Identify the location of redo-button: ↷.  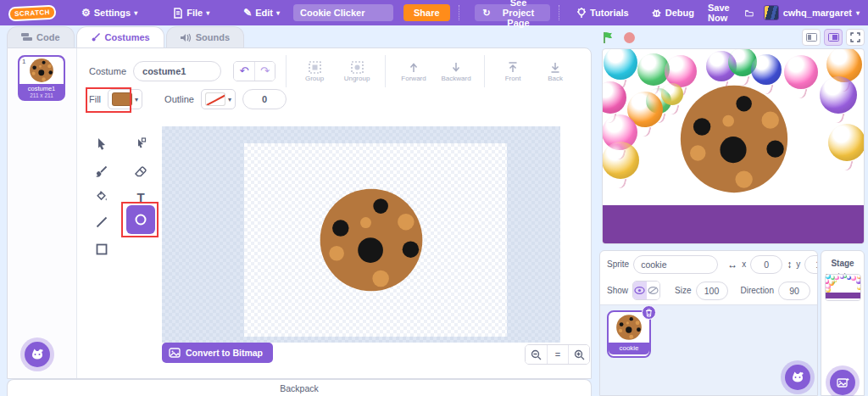
(264, 71).